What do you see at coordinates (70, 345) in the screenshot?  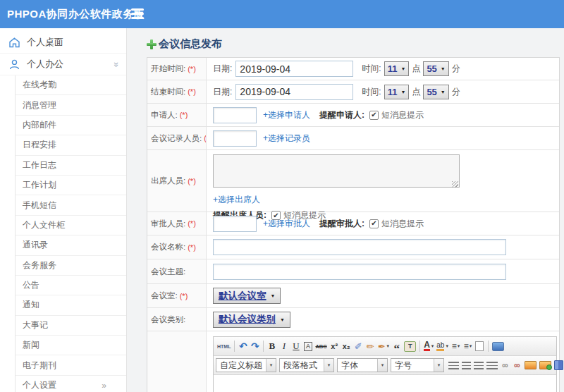 I see `sidebar-item-news: 新闻` at bounding box center [70, 345].